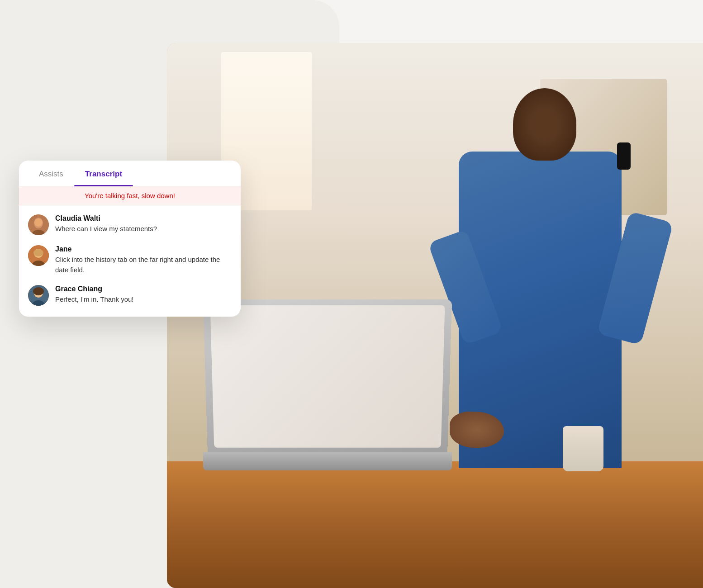  Describe the element at coordinates (143, 265) in the screenshot. I see `message-text: Click into the history tab on the far ri…` at that location.